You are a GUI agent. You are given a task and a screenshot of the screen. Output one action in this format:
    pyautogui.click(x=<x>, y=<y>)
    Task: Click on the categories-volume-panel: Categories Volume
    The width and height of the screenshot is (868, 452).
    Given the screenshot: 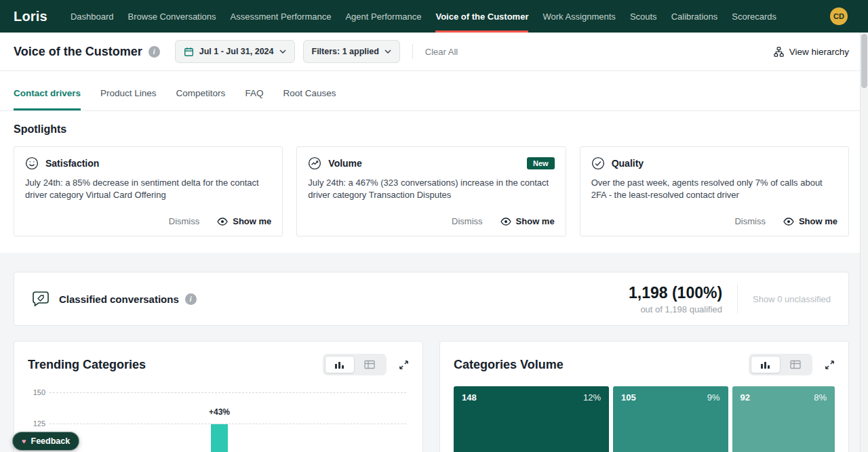 What is the action you would take?
    pyautogui.click(x=644, y=396)
    